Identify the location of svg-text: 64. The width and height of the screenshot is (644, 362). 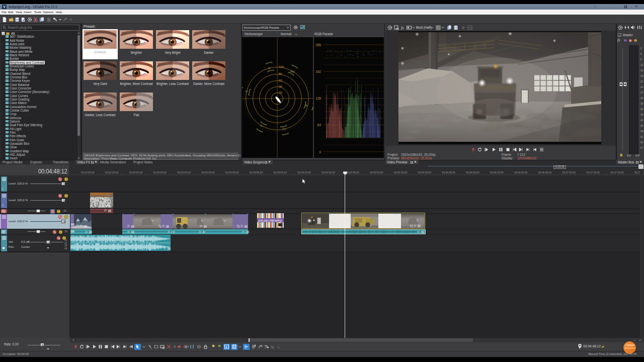
(319, 125).